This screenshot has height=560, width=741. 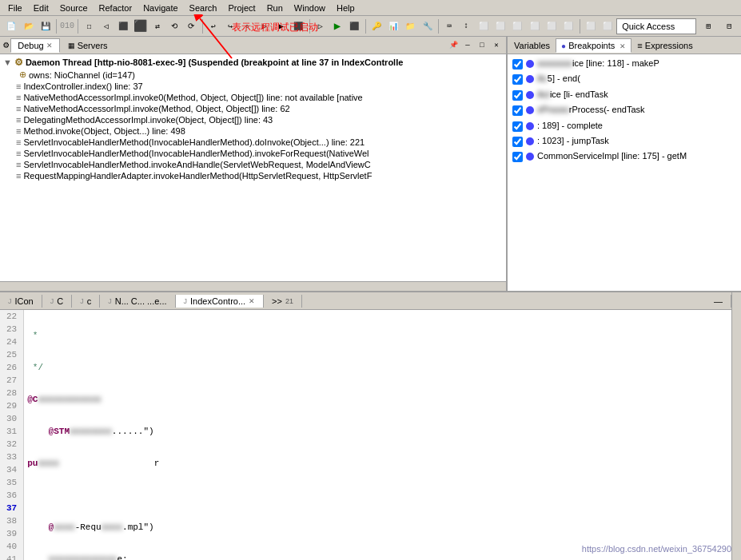 What do you see at coordinates (708, 26) in the screenshot?
I see `perspective-btn: ⊞` at bounding box center [708, 26].